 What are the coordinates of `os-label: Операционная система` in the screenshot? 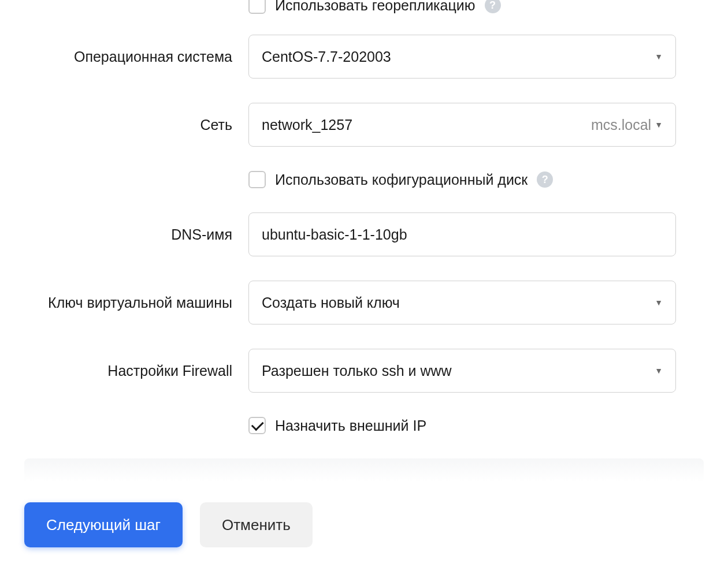 It's located at (136, 57).